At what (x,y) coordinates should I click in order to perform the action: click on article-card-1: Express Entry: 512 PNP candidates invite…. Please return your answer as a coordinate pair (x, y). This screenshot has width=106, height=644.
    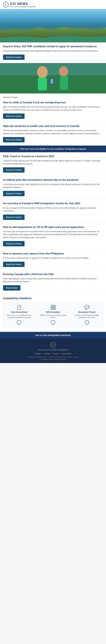
    Looking at the image, I should click on (53, 53).